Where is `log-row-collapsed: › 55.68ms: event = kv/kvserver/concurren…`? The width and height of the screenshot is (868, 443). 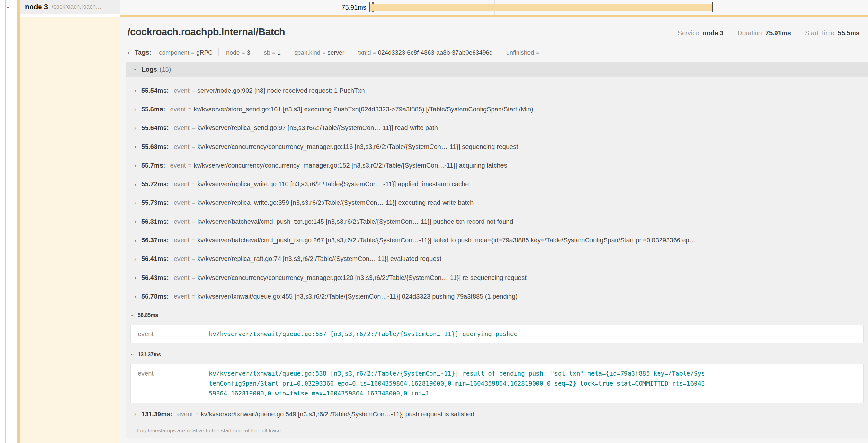
log-row-collapsed: › 55.68ms: event = kv/kvserver/concurren… is located at coordinates (497, 147).